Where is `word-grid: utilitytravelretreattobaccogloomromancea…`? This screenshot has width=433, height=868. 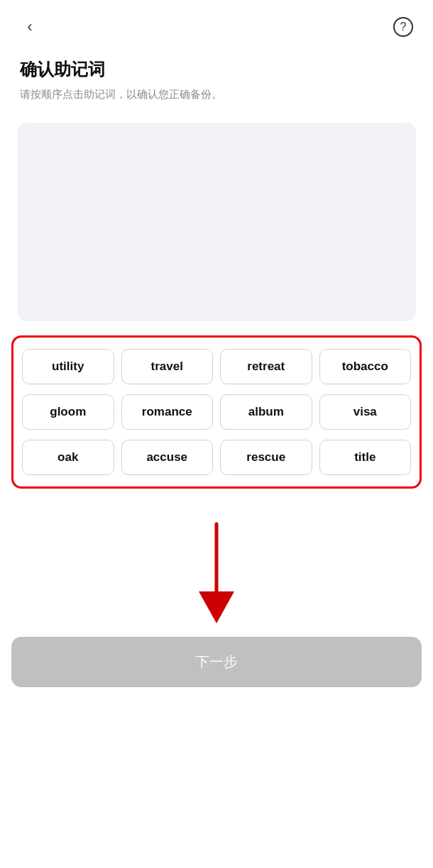
word-grid: utilitytravelretreattobaccogloomromancea… is located at coordinates (217, 412).